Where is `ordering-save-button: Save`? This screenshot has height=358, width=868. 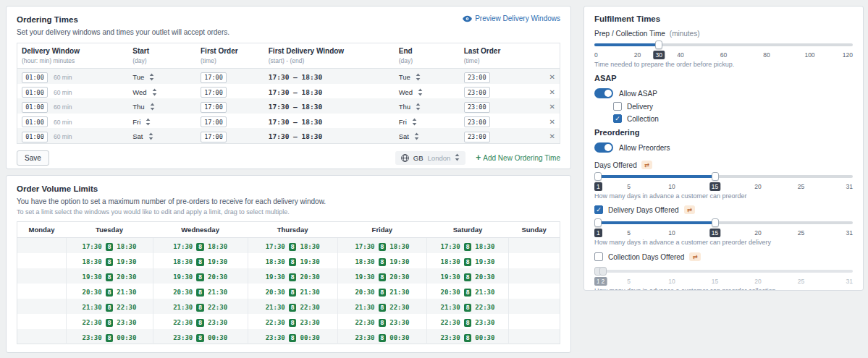
ordering-save-button: Save is located at coordinates (33, 158).